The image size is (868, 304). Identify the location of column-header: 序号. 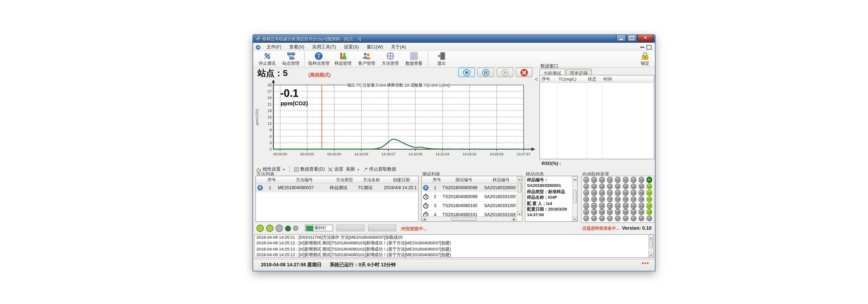
(549, 79).